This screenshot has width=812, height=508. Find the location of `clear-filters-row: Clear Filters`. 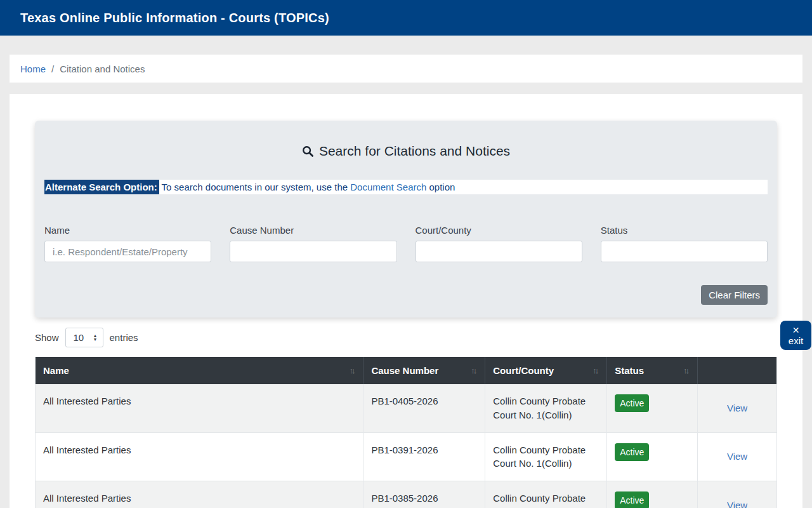

clear-filters-row: Clear Filters is located at coordinates (406, 295).